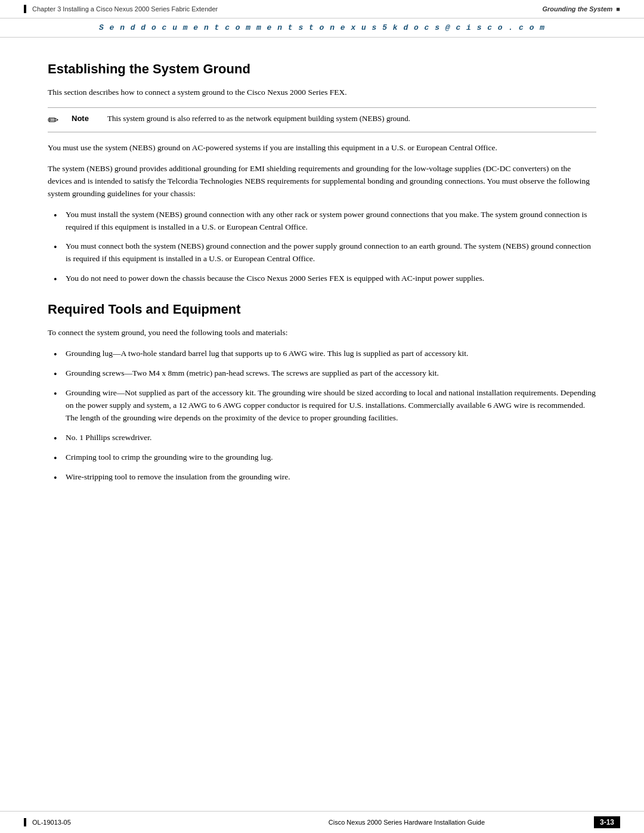 Image resolution: width=644 pixels, height=833 pixels. Describe the element at coordinates (25, 9) in the screenshot. I see `header-left-bar` at that location.